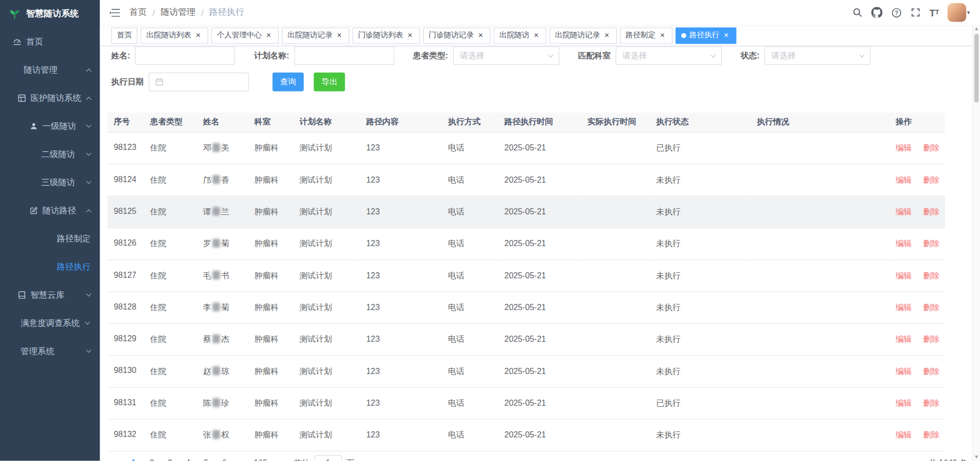 This screenshot has width=980, height=461. I want to click on tag-tab-home: 首页, so click(124, 35).